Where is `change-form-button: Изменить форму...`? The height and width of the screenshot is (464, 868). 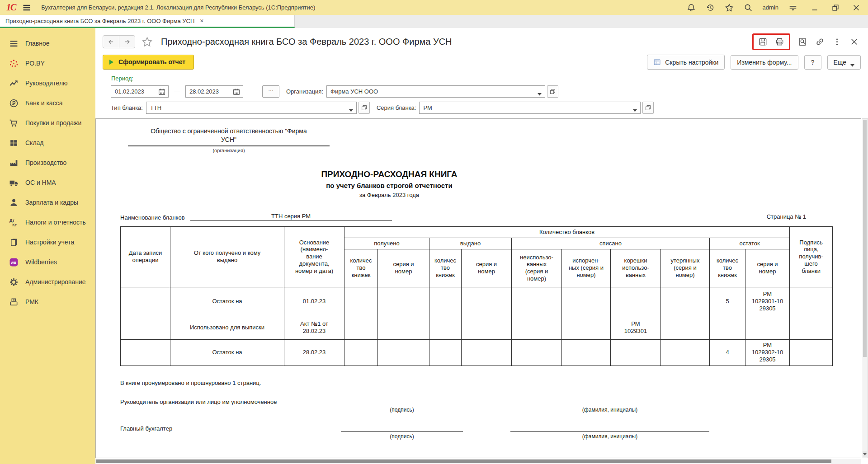
change-form-button: Изменить форму... is located at coordinates (764, 62).